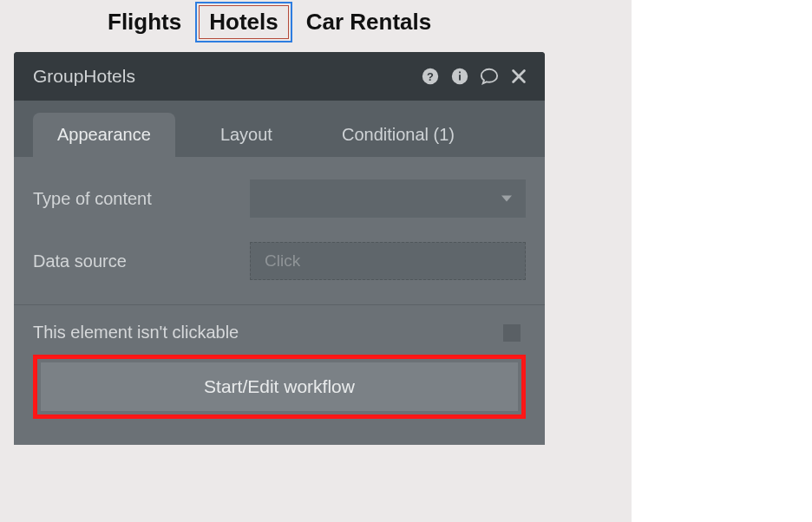 This screenshot has width=812, height=522. I want to click on inspector-title: GroupHotels, so click(226, 76).